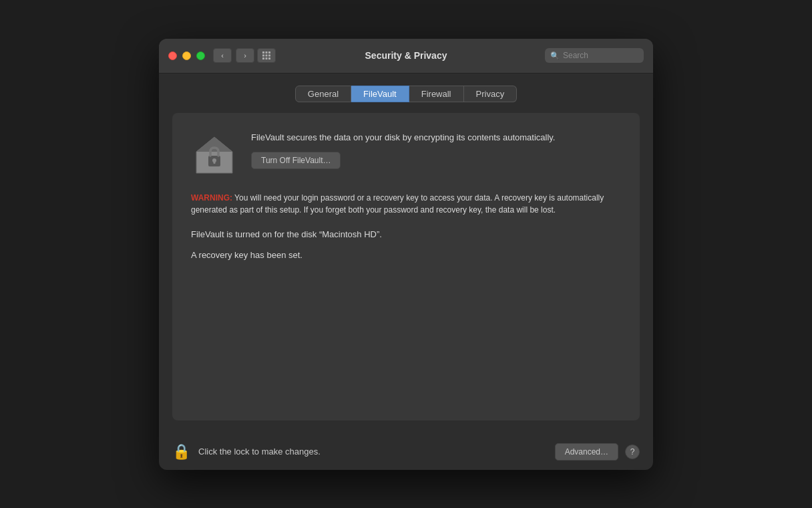 This screenshot has height=508, width=812. I want to click on filevault-status: FileVault is turned on for the disk “Mac…, so click(406, 234).